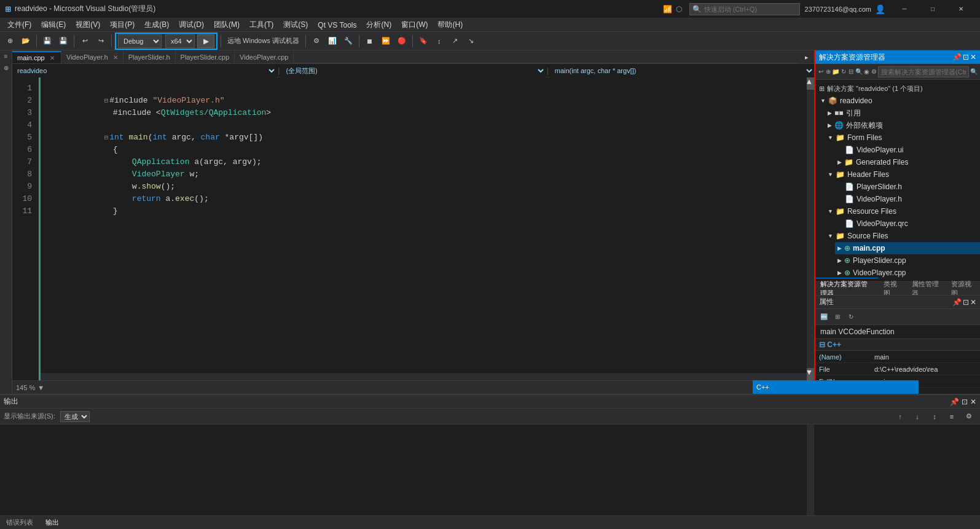 The image size is (980, 529). Describe the element at coordinates (851, 317) in the screenshot. I see `prop-refresh: ↻` at that location.